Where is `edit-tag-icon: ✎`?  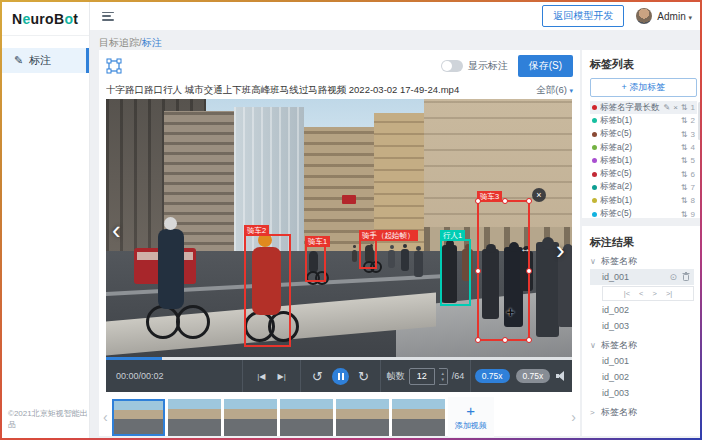
edit-tag-icon: ✎ is located at coordinates (666, 108).